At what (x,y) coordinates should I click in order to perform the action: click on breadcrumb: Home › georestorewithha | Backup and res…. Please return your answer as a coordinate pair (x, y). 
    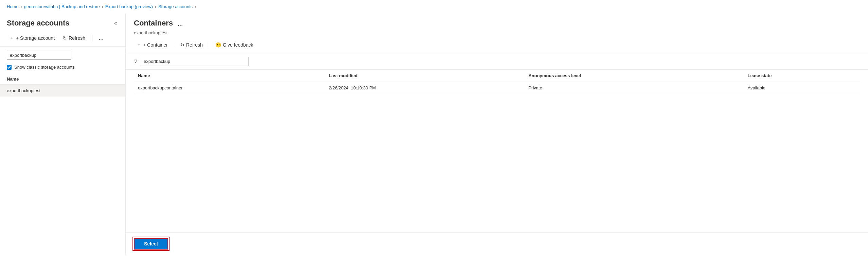
    Looking at the image, I should click on (434, 7).